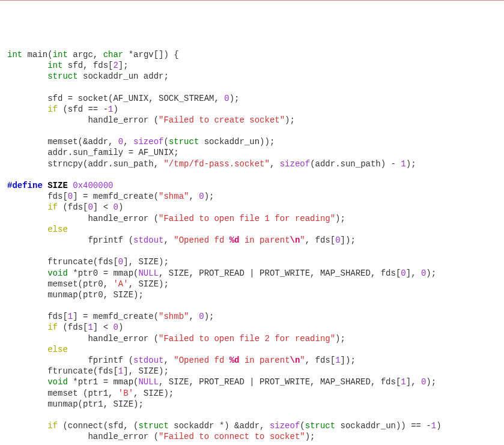 This screenshot has height=445, width=504. What do you see at coordinates (83, 109) in the screenshot?
I see `code-token: (sfd == -` at bounding box center [83, 109].